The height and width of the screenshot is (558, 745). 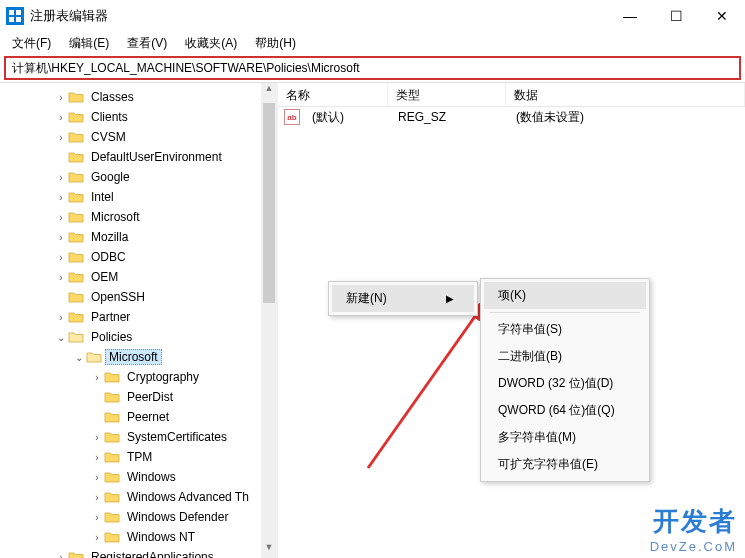 I want to click on tree-item-openssh: OpenSSH, so click(x=138, y=297).